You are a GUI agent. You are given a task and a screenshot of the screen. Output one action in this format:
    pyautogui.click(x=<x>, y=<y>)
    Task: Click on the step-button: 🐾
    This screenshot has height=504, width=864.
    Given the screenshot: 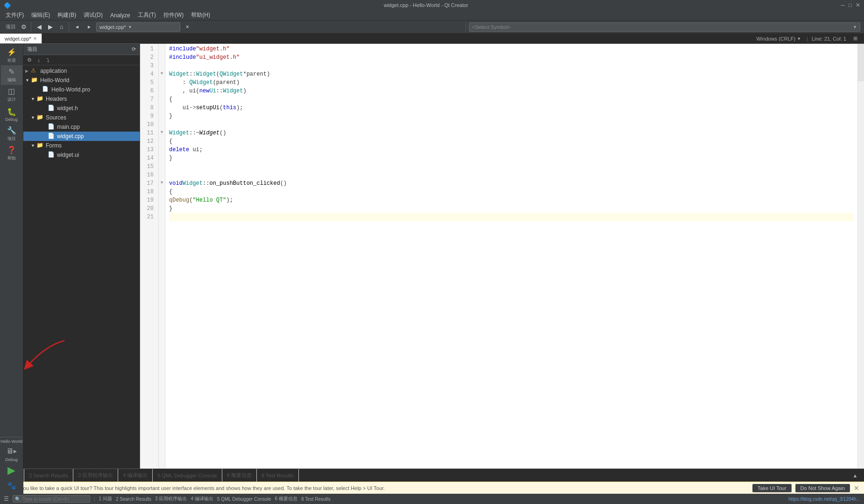 What is the action you would take?
    pyautogui.click(x=12, y=485)
    